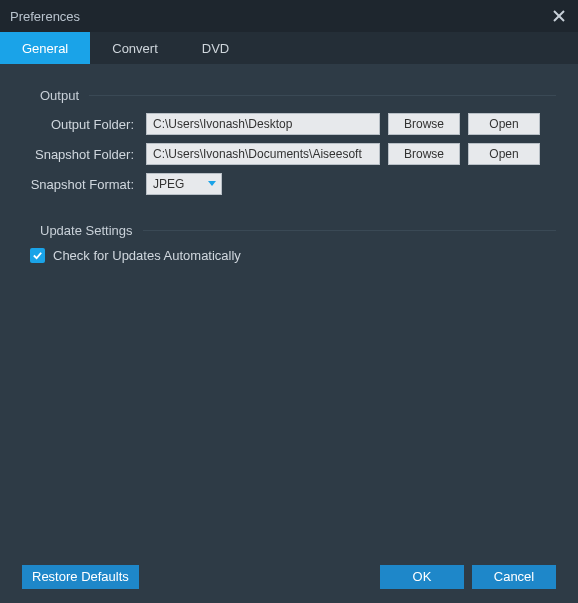 The width and height of the screenshot is (578, 603). Describe the element at coordinates (38, 256) in the screenshot. I see `check-updates-checkbox` at that location.